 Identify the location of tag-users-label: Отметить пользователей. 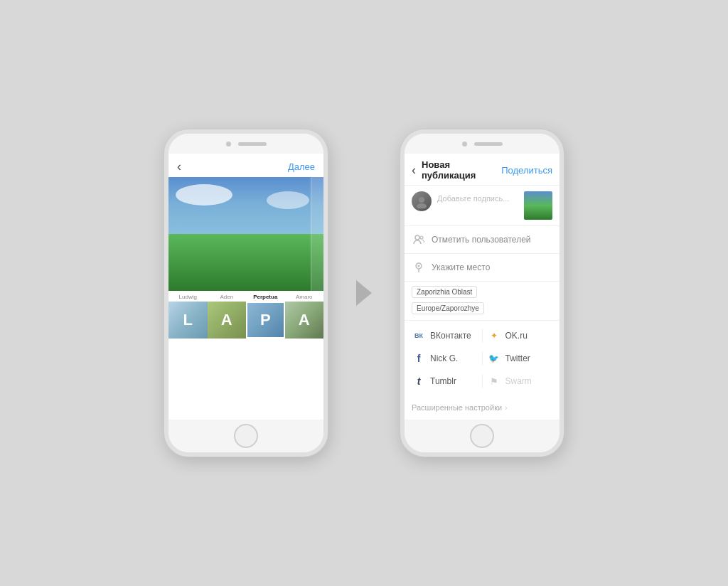
(481, 240).